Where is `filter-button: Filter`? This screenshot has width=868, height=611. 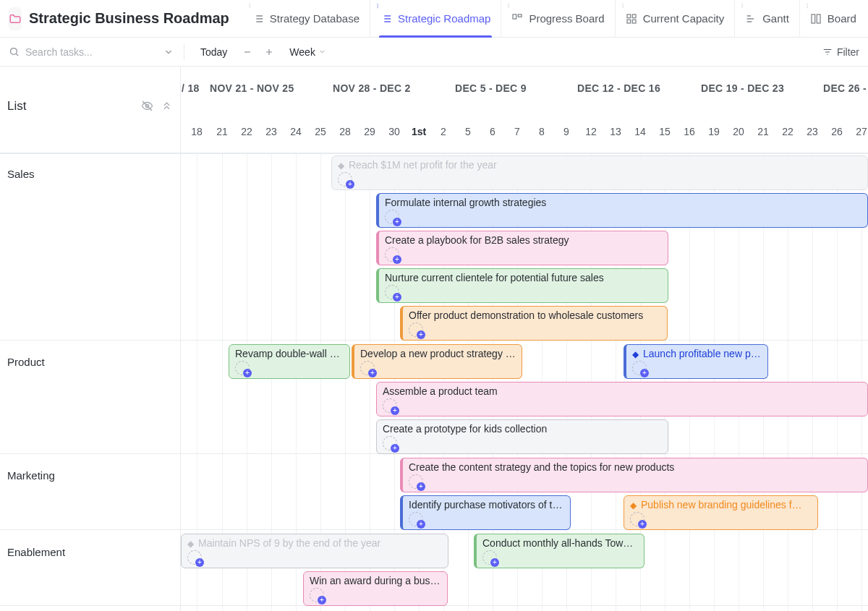
filter-button: Filter is located at coordinates (841, 52).